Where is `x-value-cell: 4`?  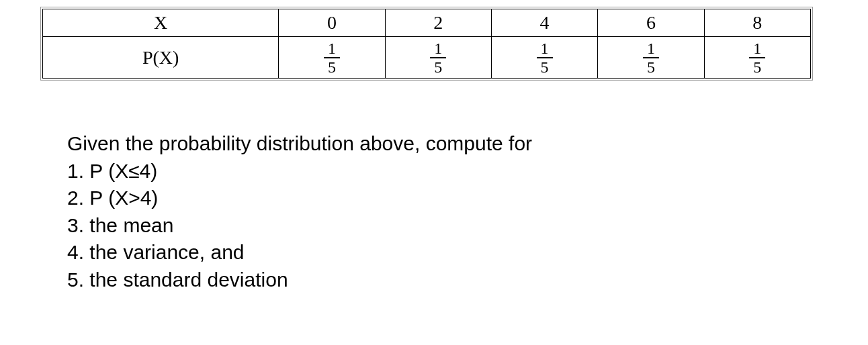
x-value-cell: 4 is located at coordinates (544, 23).